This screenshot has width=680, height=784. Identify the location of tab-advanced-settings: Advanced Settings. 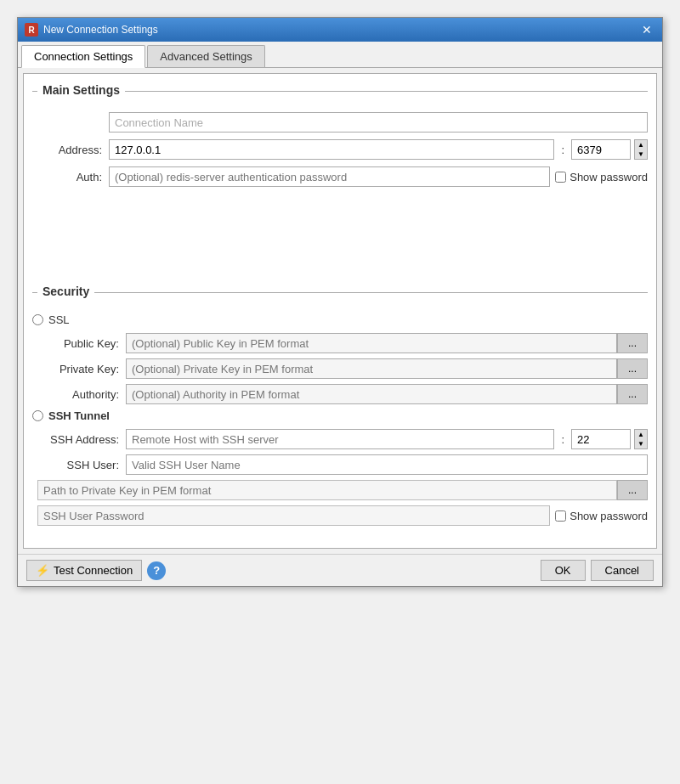
(206, 56).